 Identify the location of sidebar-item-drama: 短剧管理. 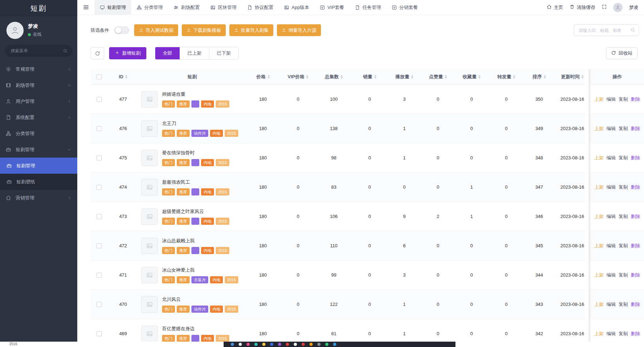
(39, 149).